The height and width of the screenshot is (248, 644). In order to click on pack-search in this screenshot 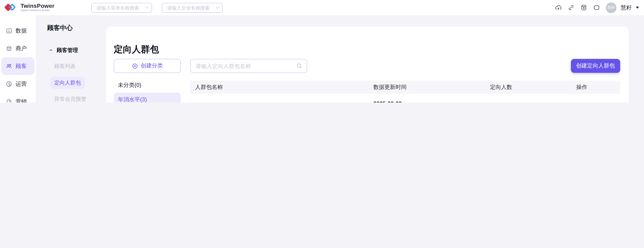, I will do `click(249, 66)`.